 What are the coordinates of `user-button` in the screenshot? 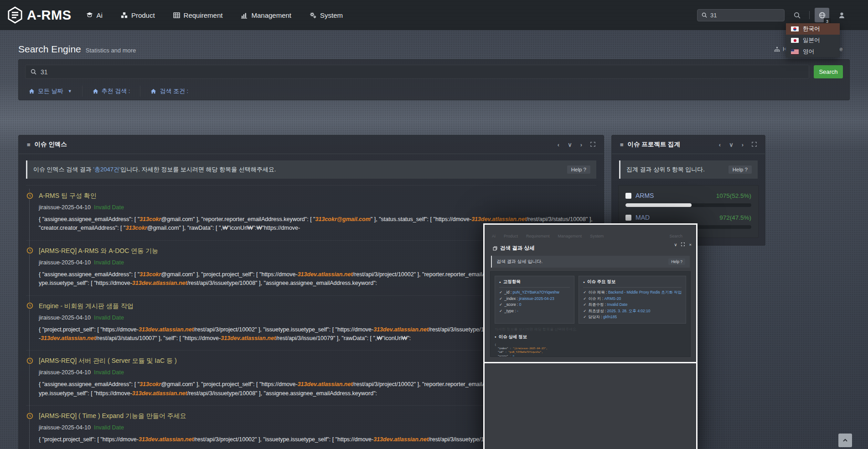 It's located at (842, 15).